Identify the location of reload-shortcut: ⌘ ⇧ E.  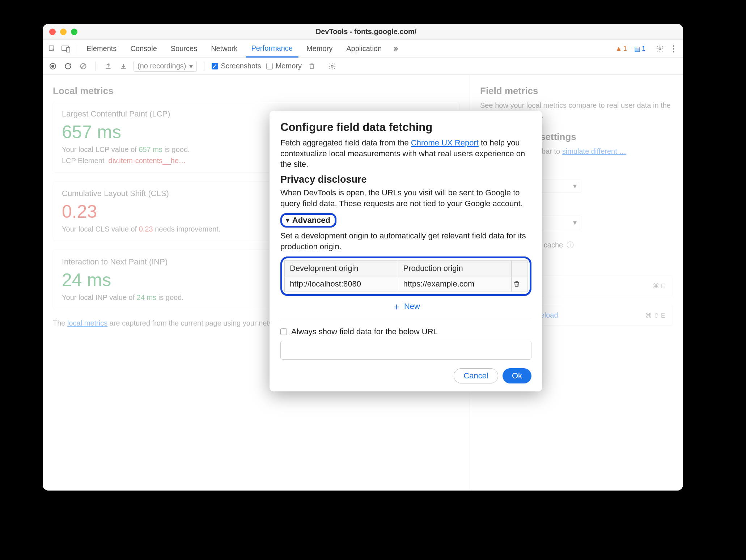
(656, 315).